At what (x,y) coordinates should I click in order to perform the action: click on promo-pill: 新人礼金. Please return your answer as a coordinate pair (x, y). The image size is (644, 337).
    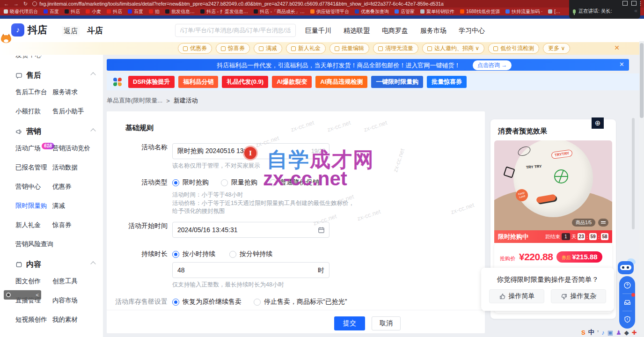
    Looking at the image, I should click on (306, 49).